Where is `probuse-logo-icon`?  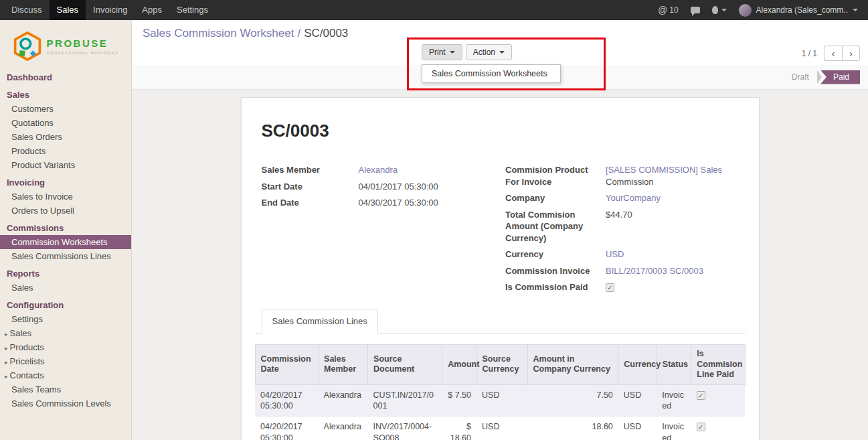 probuse-logo-icon is located at coordinates (27, 46).